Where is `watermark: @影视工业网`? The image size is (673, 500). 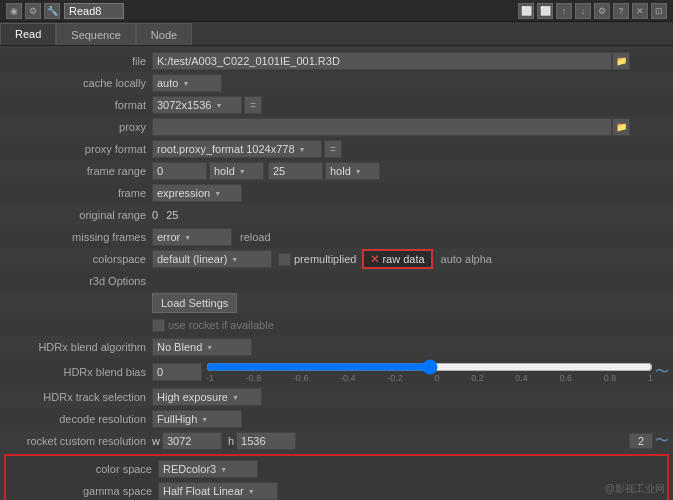 watermark: @影视工业网 is located at coordinates (635, 489).